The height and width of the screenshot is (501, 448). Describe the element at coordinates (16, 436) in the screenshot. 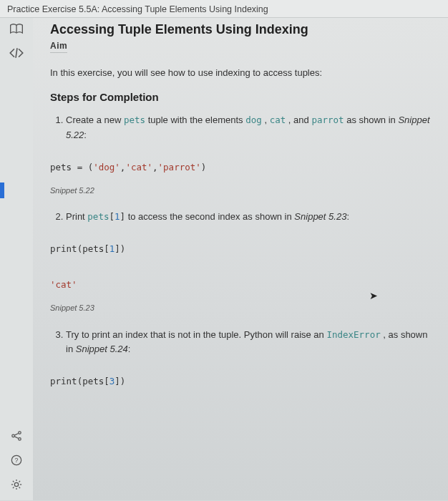

I see `share-icon` at that location.